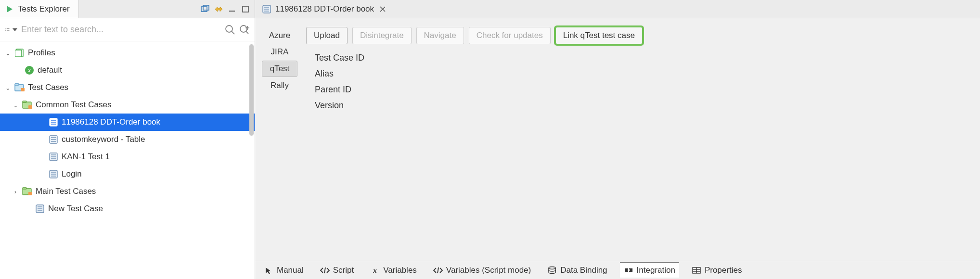 Image resolution: width=980 pixels, height=279 pixels. What do you see at coordinates (205, 9) in the screenshot?
I see `collapse-all-icon` at bounding box center [205, 9].